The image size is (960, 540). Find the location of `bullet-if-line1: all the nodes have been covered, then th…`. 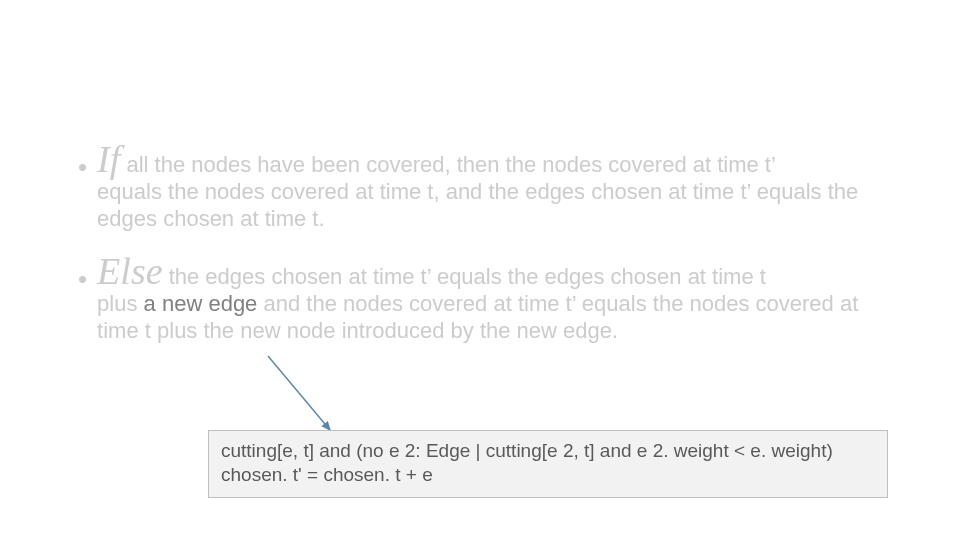

bullet-if-line1: all the nodes have been covered, then th… is located at coordinates (448, 164).